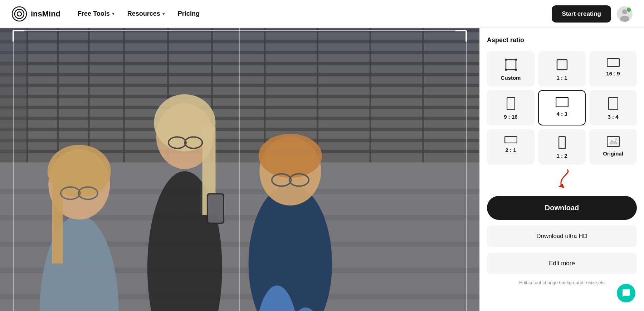  I want to click on download-button: Download, so click(562, 208).